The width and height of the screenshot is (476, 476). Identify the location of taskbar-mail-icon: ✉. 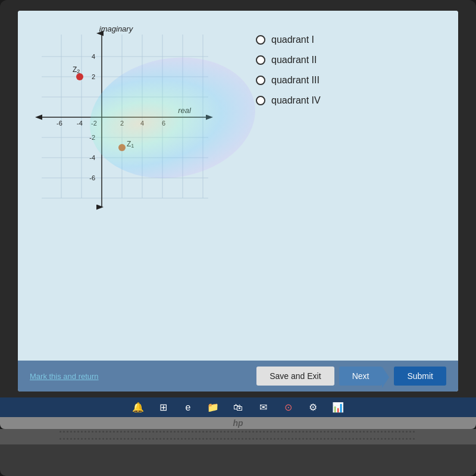
(263, 408).